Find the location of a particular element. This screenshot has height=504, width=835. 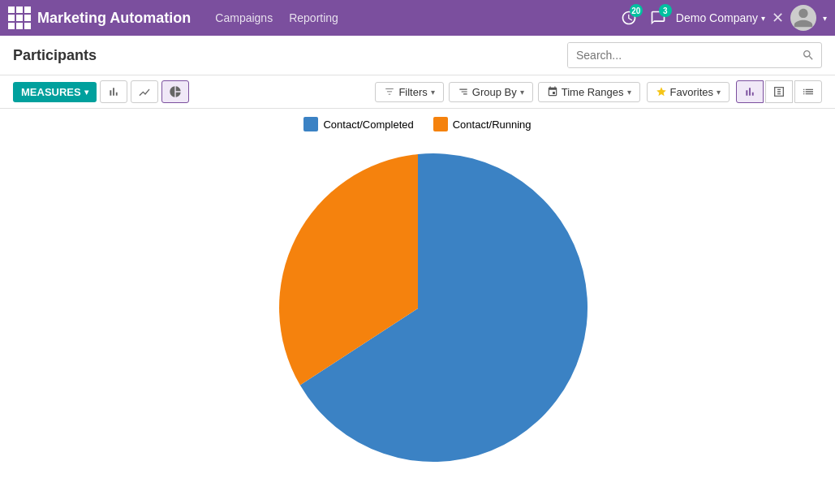

line-chart-button is located at coordinates (144, 92).